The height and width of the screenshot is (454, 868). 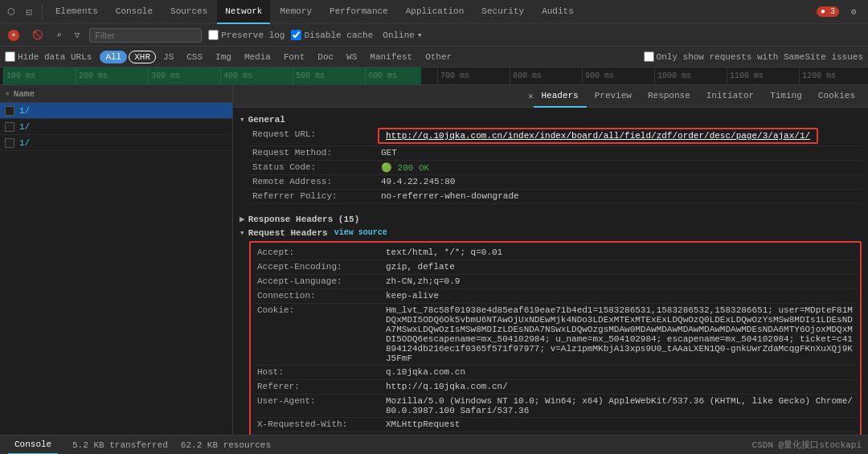 What do you see at coordinates (318, 267) in the screenshot?
I see `accept-encoding-key: Accept-Encoding:` at bounding box center [318, 267].